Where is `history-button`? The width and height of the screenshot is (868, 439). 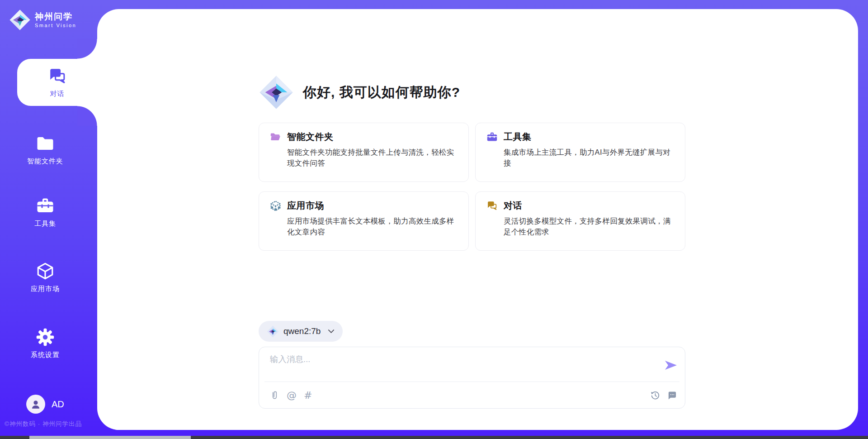 history-button is located at coordinates (656, 396).